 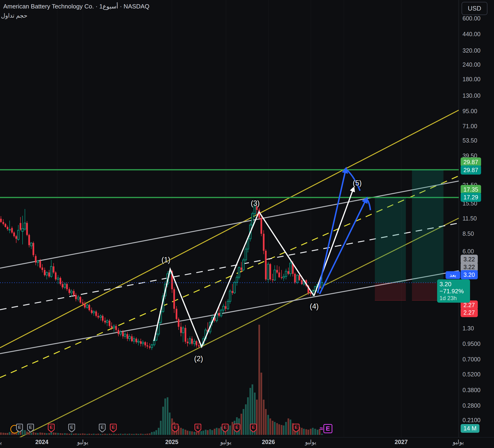 I want to click on price-tick: 320.00, so click(x=471, y=51).